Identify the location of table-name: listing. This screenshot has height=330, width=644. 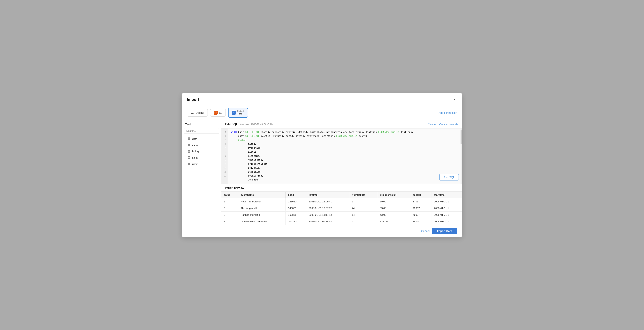
(196, 151).